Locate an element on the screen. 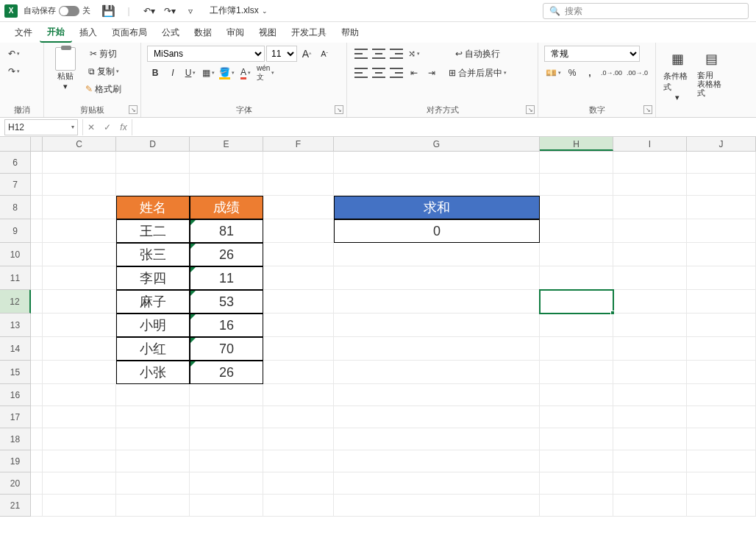  tab-view: 视图 is located at coordinates (268, 32).